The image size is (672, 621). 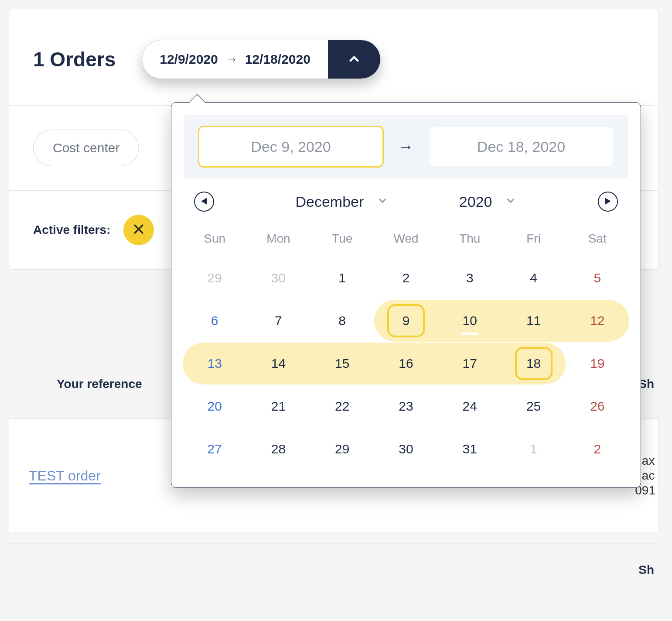 What do you see at coordinates (86, 148) in the screenshot?
I see `cost-center-label: Cost center` at bounding box center [86, 148].